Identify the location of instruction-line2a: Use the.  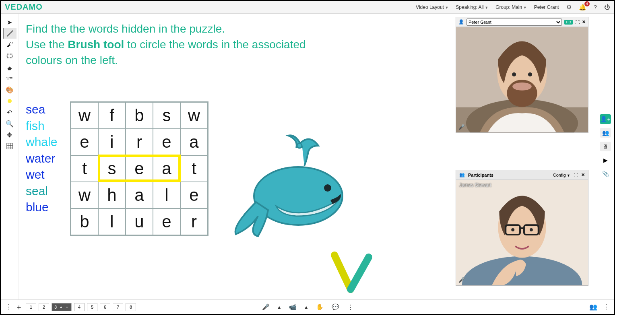
(47, 44).